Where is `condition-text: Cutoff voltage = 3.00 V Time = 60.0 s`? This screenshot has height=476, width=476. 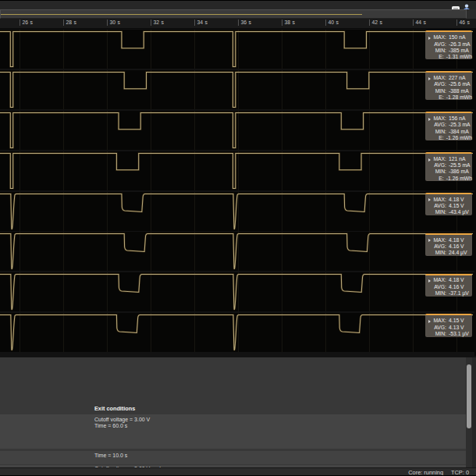
condition-text: Cutoff voltage = 3.00 V Time = 60.0 s is located at coordinates (122, 423).